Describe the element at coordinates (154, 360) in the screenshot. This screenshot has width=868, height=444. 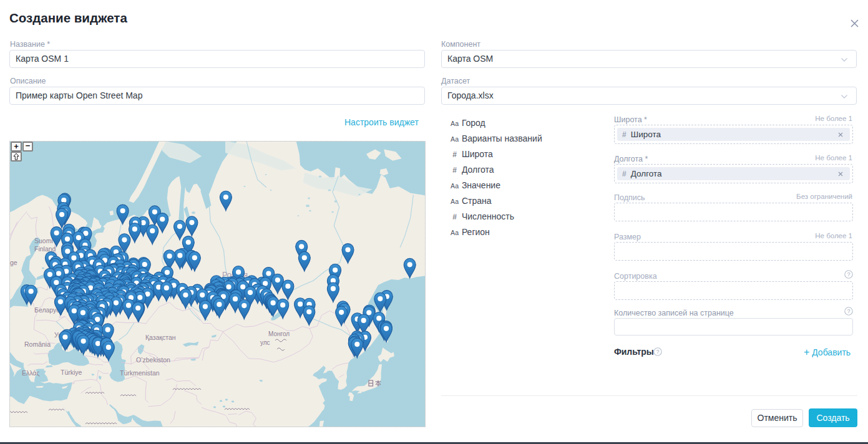
I see `svg-text: O’zbekiston` at that location.